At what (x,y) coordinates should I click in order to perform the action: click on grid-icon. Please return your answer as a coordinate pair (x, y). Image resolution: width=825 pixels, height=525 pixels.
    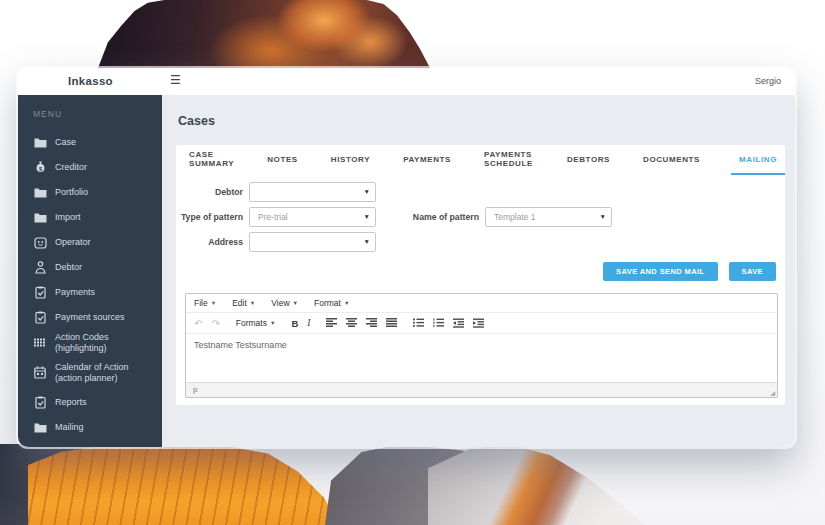
    Looking at the image, I should click on (40, 342).